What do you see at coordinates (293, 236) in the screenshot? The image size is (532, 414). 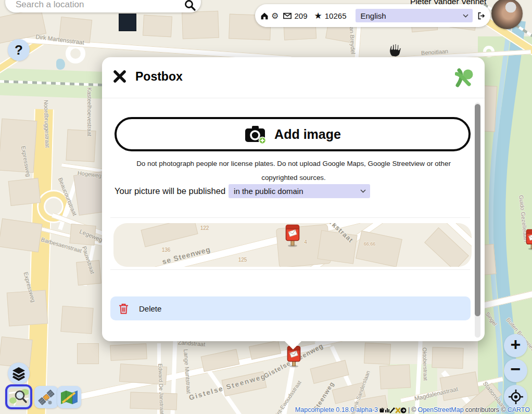 I see `postbox-minimap-marker` at bounding box center [293, 236].